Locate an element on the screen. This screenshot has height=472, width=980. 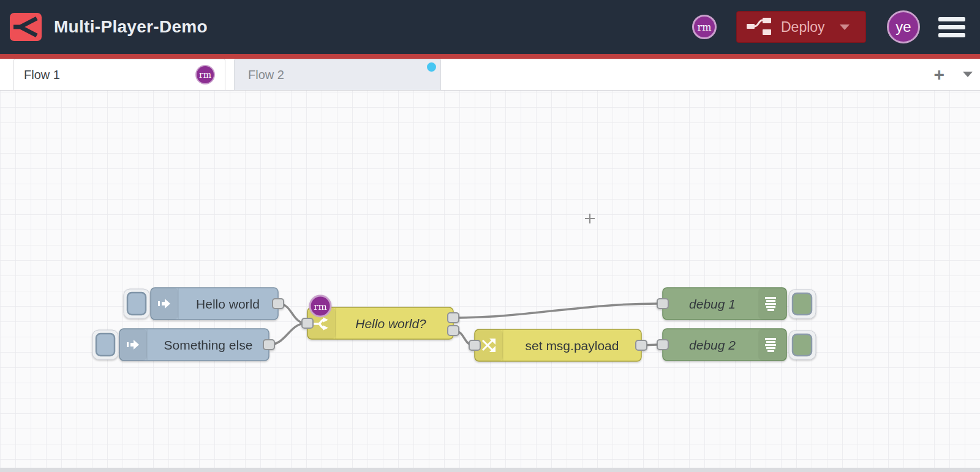
node-label: Something else is located at coordinates (208, 345).